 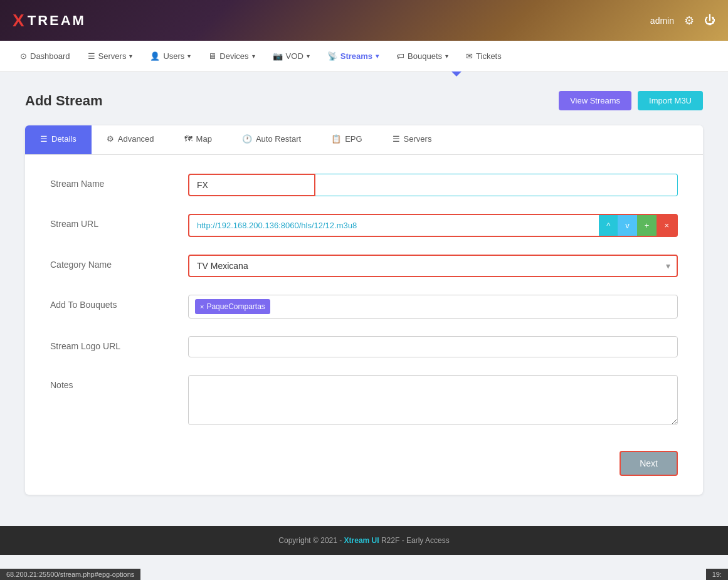 What do you see at coordinates (689, 21) in the screenshot?
I see `settings-icon: ⚙` at bounding box center [689, 21].